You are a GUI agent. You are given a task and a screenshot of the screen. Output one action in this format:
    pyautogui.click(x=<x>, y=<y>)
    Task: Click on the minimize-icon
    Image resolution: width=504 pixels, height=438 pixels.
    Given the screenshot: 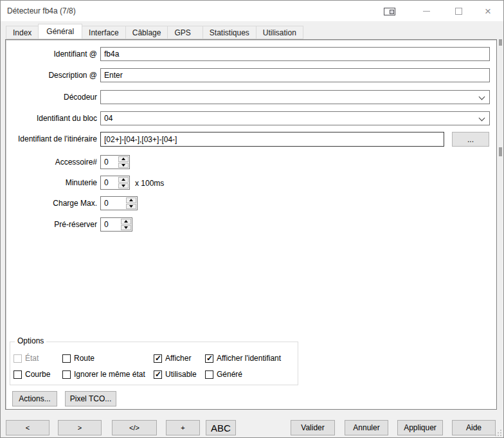 What is the action you would take?
    pyautogui.click(x=427, y=12)
    